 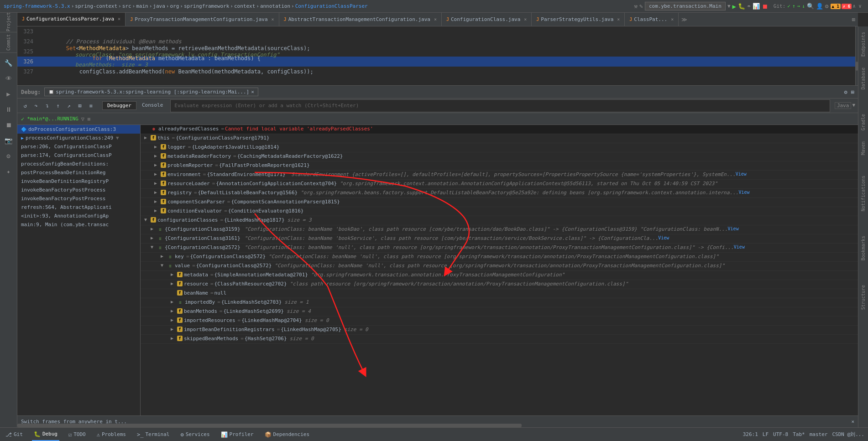 I want to click on bottom-tab-profiler: 📊 Profiler, so click(x=237, y=434).